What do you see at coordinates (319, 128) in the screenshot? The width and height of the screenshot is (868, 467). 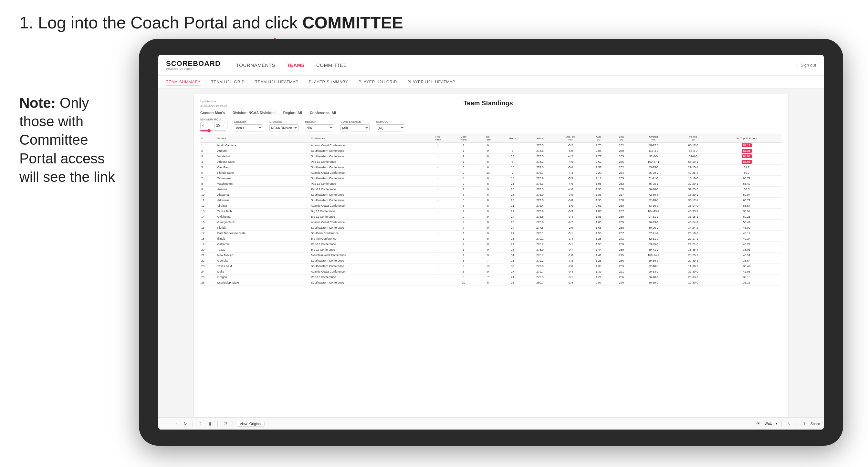 I see `region-select: N/A` at bounding box center [319, 128].